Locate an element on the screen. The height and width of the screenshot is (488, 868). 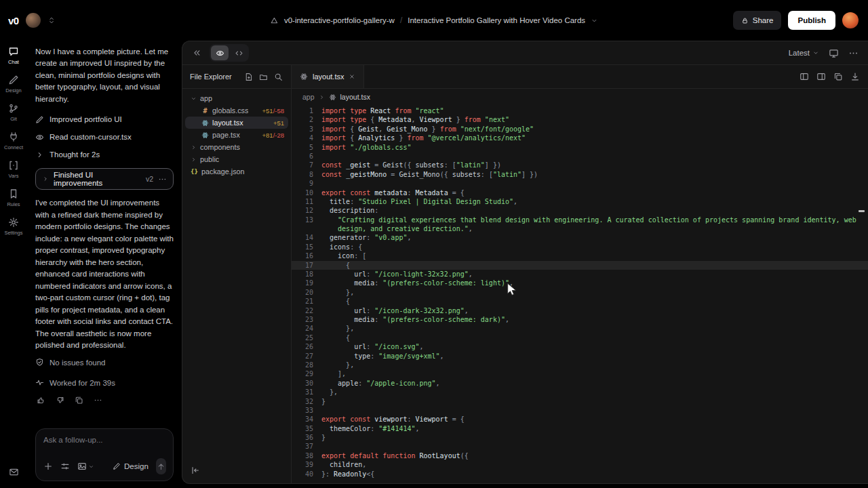
chat-step-label: Improved portfolio UI is located at coordinates (85, 119).